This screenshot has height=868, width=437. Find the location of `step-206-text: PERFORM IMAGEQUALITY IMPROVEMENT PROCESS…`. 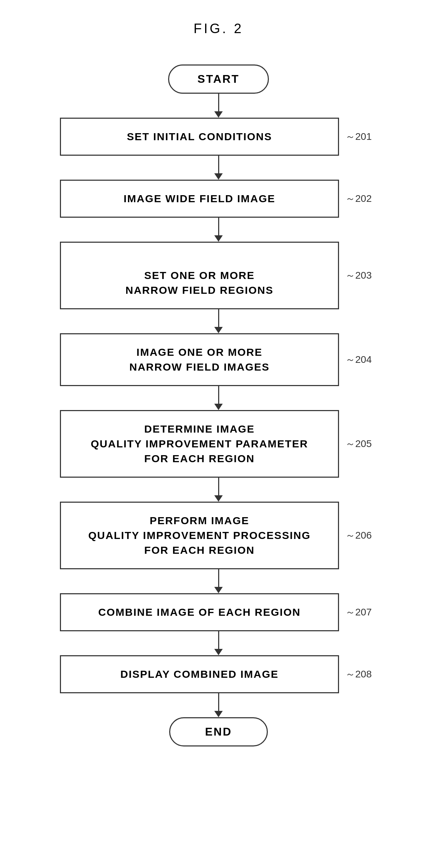

step-206-text: PERFORM IMAGEQUALITY IMPROVEMENT PROCESS… is located at coordinates (199, 535).